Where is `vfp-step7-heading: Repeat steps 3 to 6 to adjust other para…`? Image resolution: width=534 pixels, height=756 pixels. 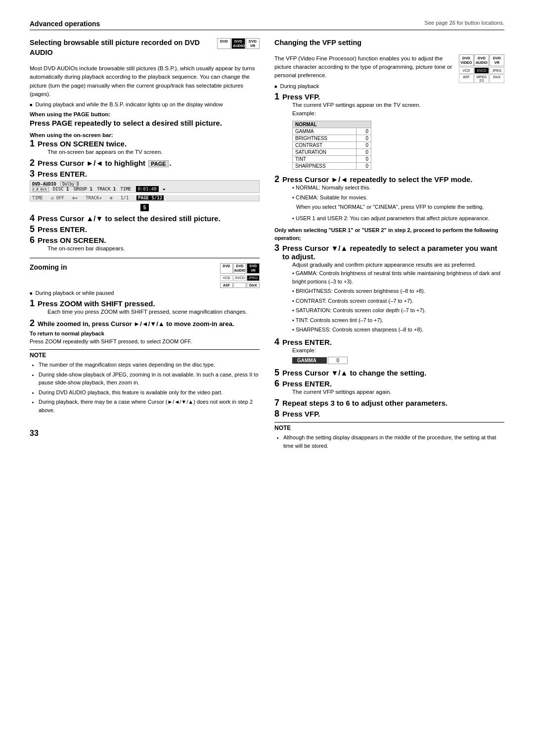
vfp-step7-heading: Repeat steps 3 to 6 to adjust other para… is located at coordinates (365, 403).